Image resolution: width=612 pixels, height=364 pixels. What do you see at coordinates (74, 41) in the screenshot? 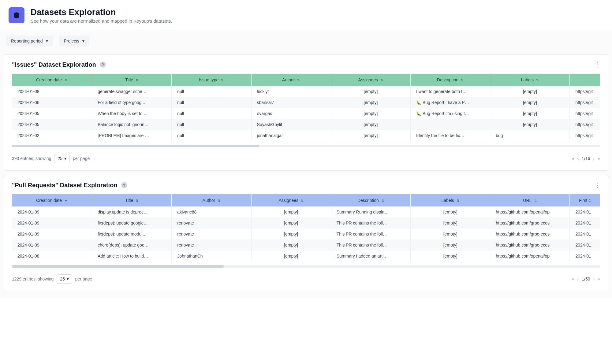
I see `projects-filter: Projects ▾` at bounding box center [74, 41].